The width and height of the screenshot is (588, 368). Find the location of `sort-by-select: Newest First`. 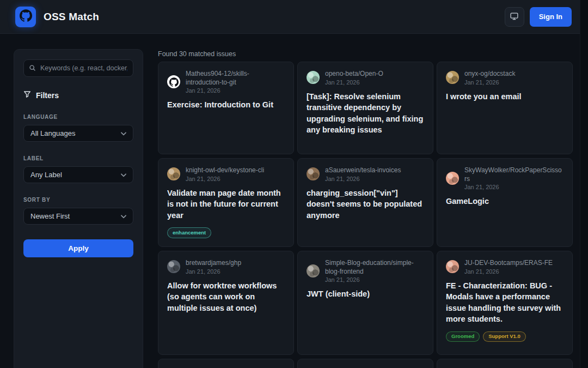

sort-by-select: Newest First is located at coordinates (78, 216).